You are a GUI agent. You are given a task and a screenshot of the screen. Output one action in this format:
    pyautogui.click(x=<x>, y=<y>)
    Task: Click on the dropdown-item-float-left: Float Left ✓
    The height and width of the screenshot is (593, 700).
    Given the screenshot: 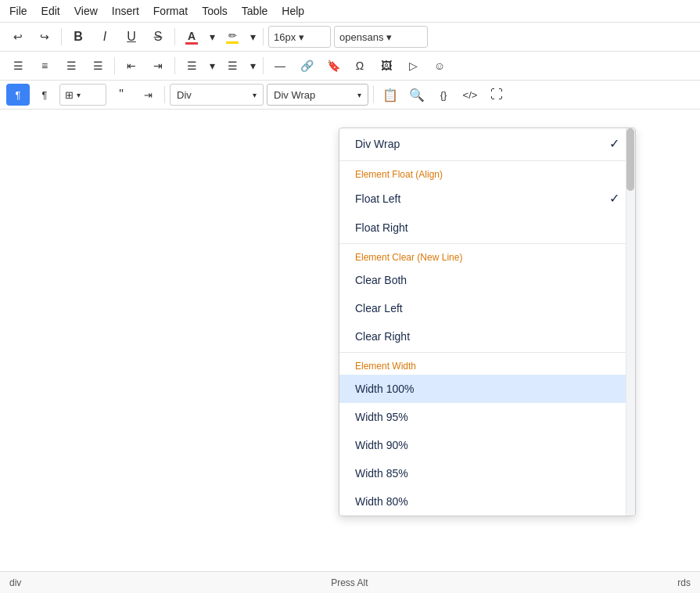 What is the action you would take?
    pyautogui.click(x=487, y=199)
    